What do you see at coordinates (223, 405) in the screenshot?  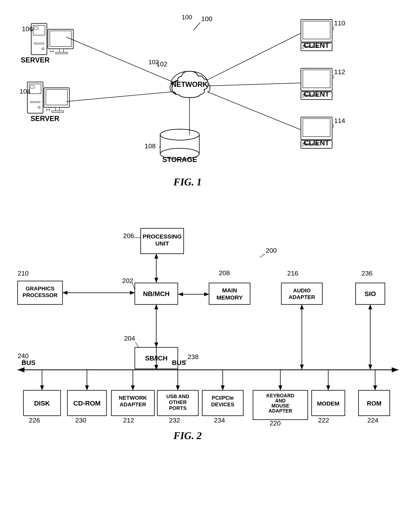 I see `svg-text: DEVICES` at bounding box center [223, 405].